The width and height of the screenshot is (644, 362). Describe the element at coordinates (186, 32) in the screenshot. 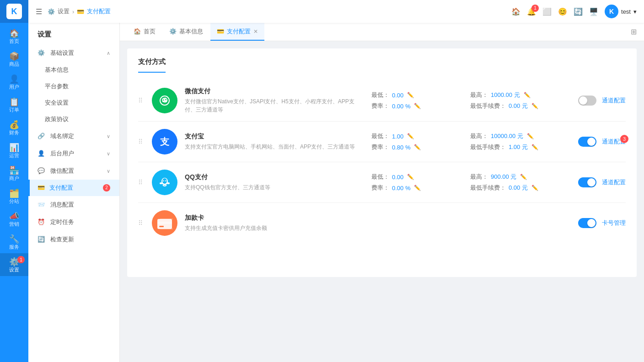

I see `tab-basic-info: ⚙️ 基本信息` at that location.